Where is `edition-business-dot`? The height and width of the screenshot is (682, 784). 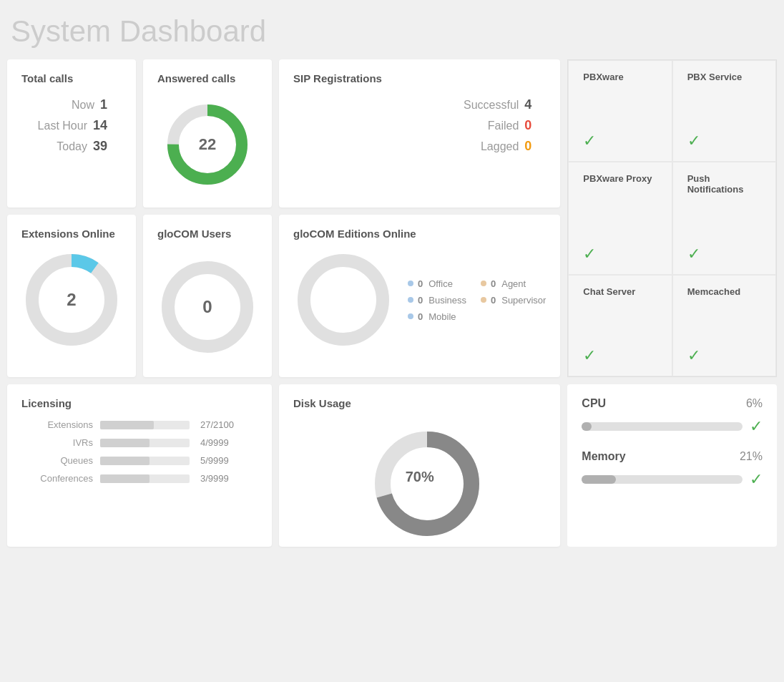 edition-business-dot is located at coordinates (411, 300).